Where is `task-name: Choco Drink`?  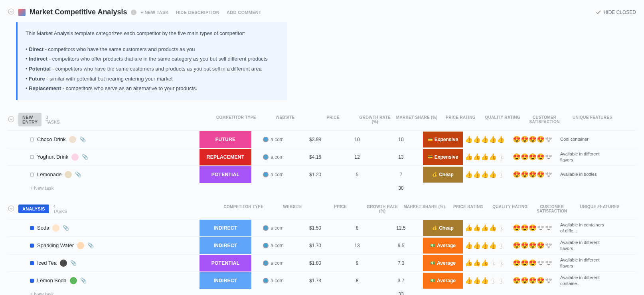
task-name: Choco Drink is located at coordinates (51, 140).